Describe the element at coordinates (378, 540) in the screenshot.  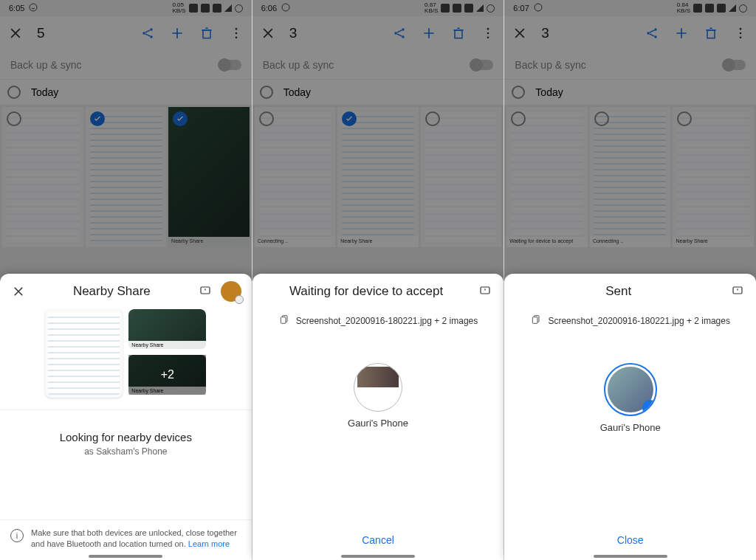
I see `cancel-button: Cancel` at that location.